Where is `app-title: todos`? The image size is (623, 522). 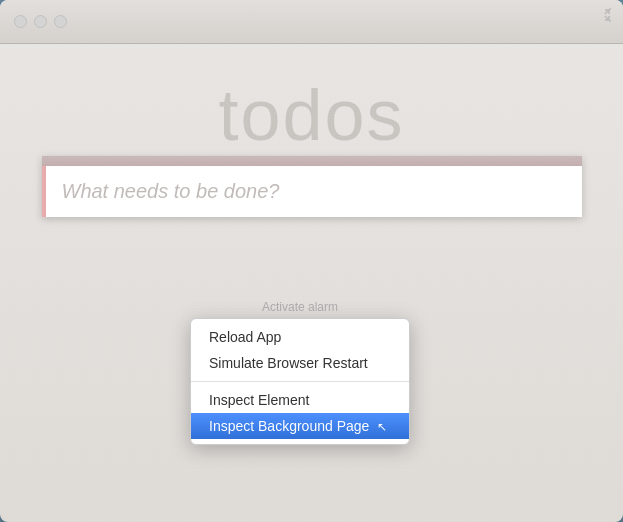 app-title: todos is located at coordinates (311, 115).